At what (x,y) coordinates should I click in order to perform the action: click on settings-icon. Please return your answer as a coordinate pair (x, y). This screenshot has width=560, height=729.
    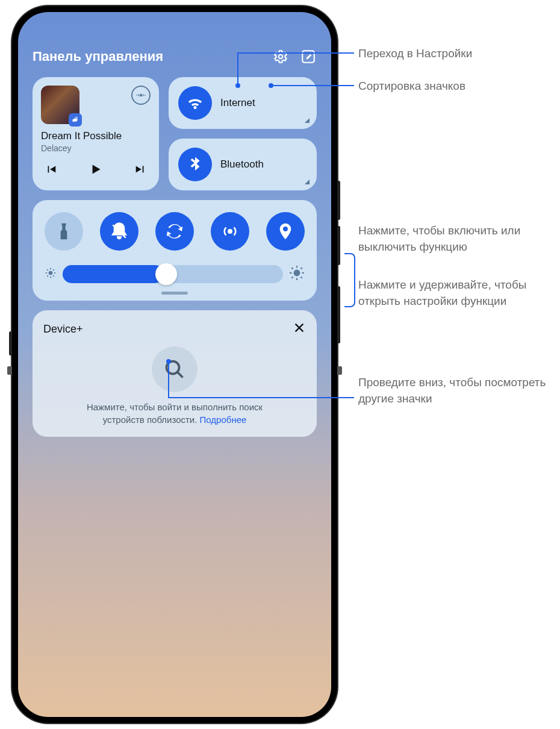
    Looking at the image, I should click on (281, 57).